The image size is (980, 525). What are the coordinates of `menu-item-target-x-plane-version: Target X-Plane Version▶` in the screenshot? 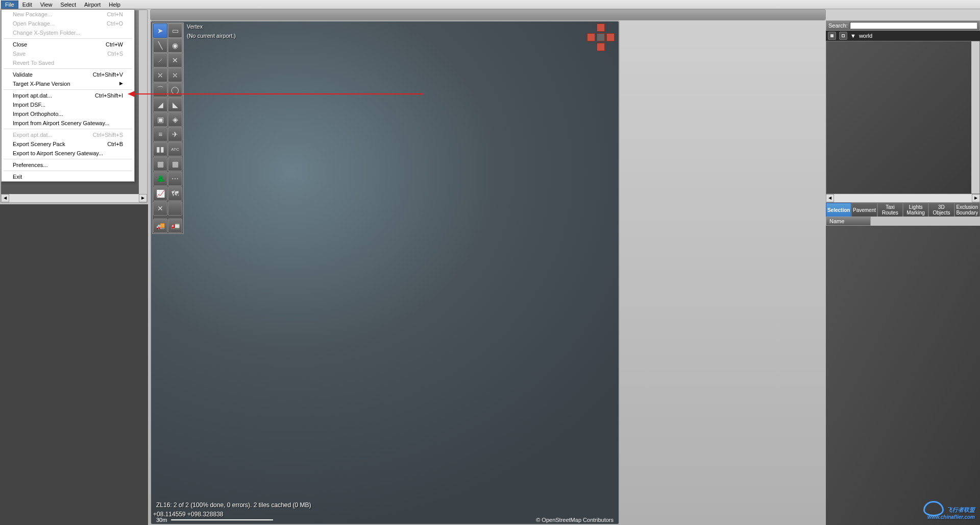 It's located at (68, 84).